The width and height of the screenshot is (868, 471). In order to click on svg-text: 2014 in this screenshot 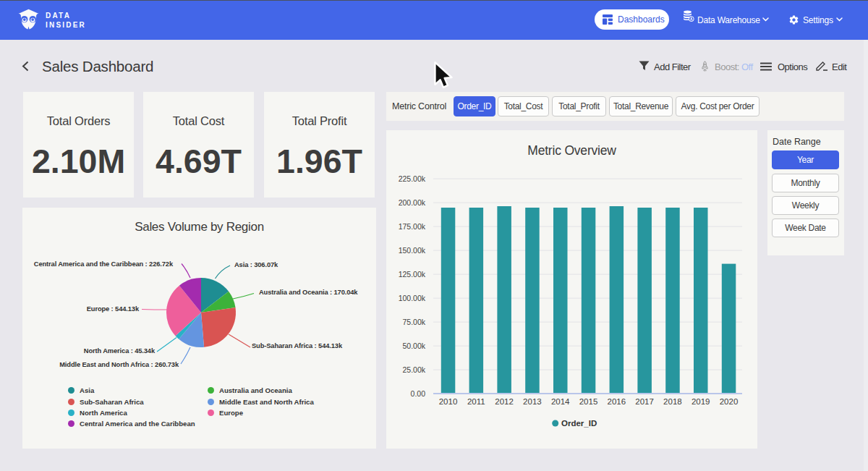, I will do `click(561, 402)`.